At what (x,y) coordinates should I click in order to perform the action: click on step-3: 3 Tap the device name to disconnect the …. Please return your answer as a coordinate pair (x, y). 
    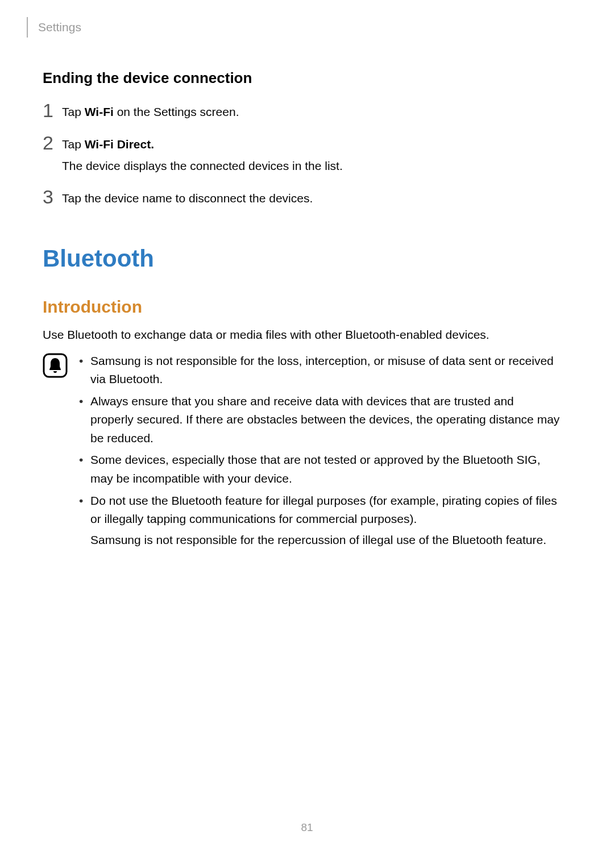
    Looking at the image, I should click on (301, 200).